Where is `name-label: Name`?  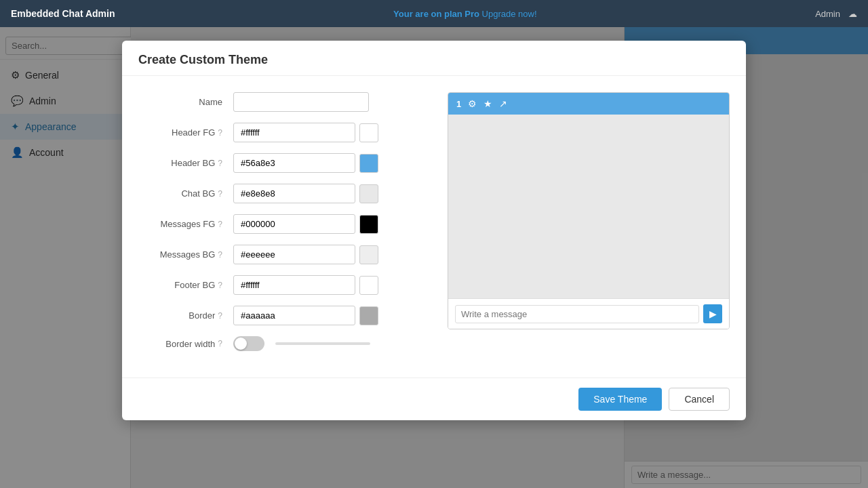
name-label: Name is located at coordinates (186, 102).